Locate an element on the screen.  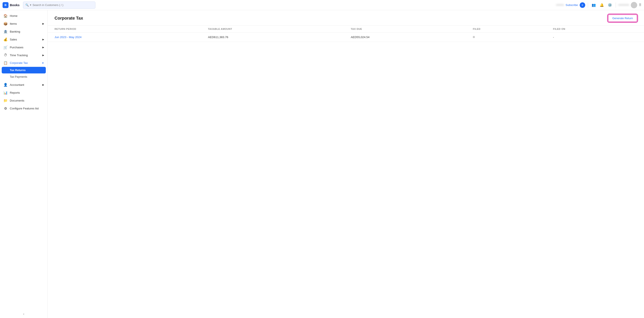
table-header: RETURN PERIOD TAXABLE AMOUNT TAX DUE FIL… is located at coordinates (346, 29).